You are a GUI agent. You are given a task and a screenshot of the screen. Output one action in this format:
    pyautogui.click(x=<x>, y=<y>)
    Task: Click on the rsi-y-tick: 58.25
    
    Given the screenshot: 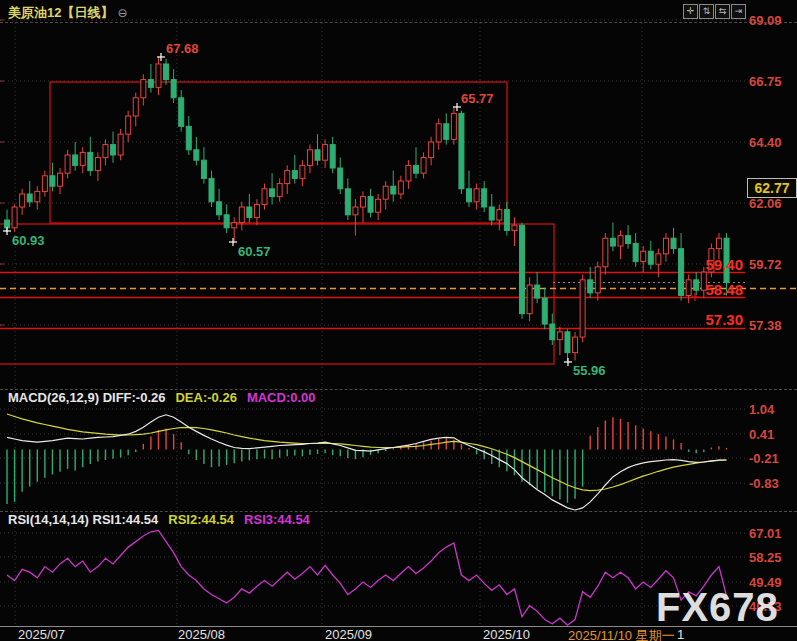 What is the action you would take?
    pyautogui.click(x=772, y=558)
    